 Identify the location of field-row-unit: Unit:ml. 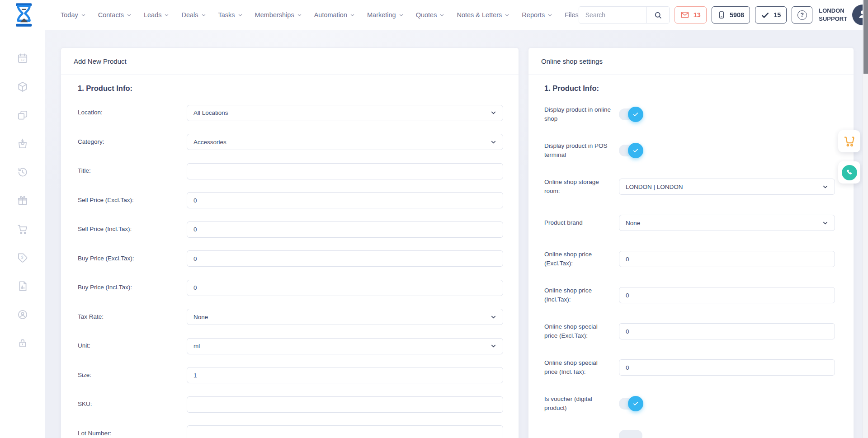
(290, 346).